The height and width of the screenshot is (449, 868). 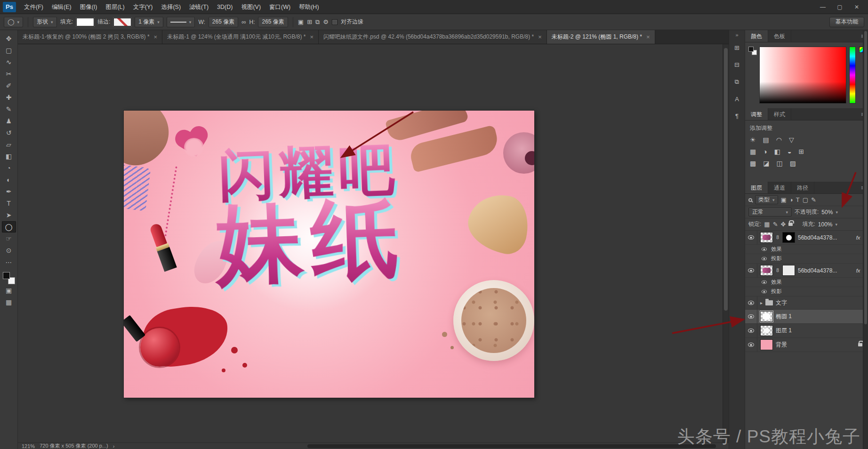 What do you see at coordinates (88, 7) in the screenshot?
I see `menu-image: 图像(I)` at bounding box center [88, 7].